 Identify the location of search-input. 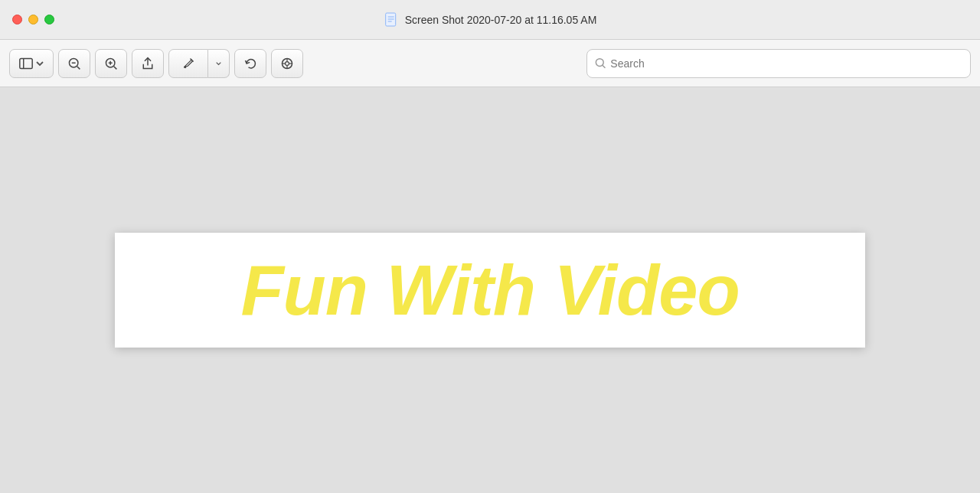
(786, 64).